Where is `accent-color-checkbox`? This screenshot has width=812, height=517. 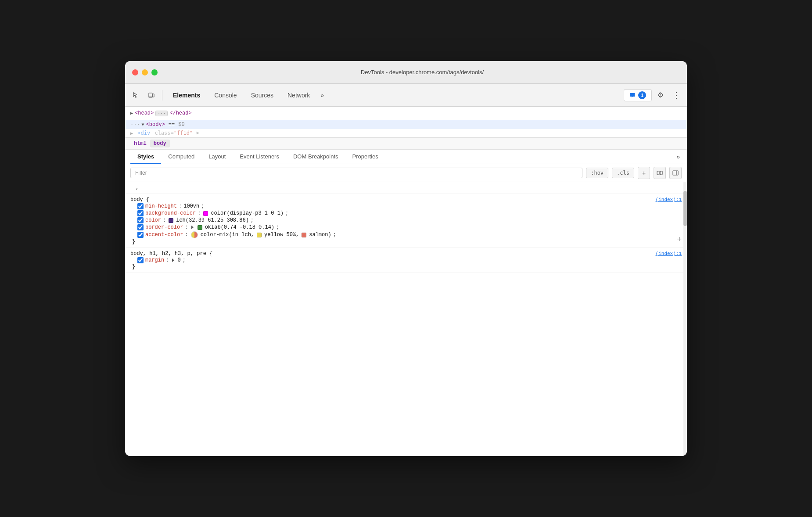 accent-color-checkbox is located at coordinates (140, 235).